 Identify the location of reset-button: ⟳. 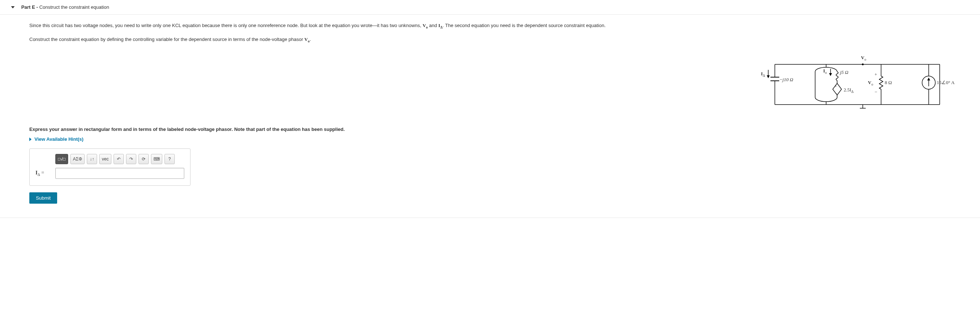
(144, 159).